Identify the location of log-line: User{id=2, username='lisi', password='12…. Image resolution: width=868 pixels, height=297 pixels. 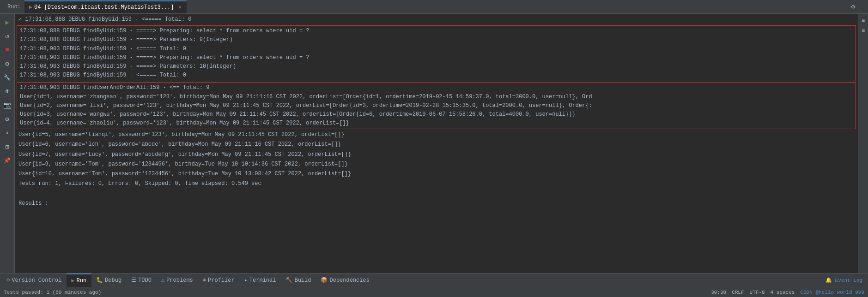
(436, 106).